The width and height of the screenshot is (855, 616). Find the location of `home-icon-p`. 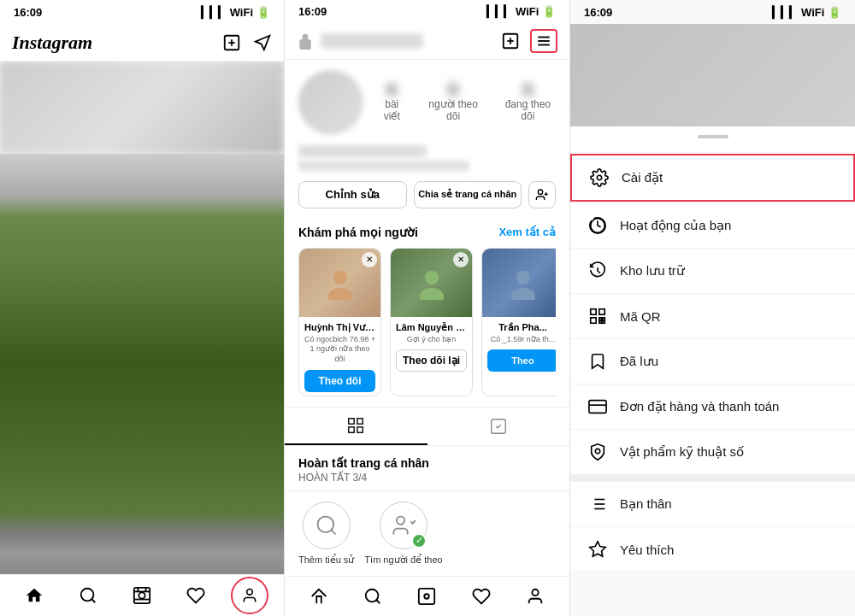

home-icon-p is located at coordinates (319, 596).